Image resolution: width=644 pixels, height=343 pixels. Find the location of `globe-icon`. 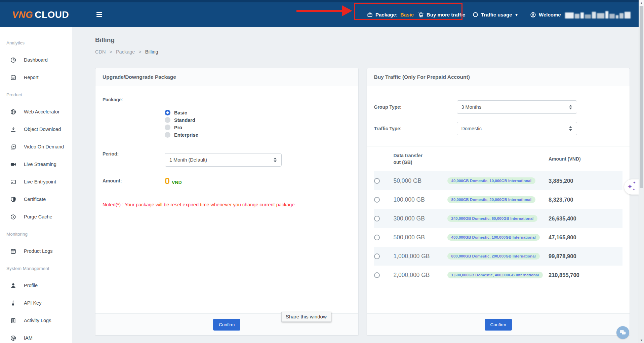

globe-icon is located at coordinates (13, 112).